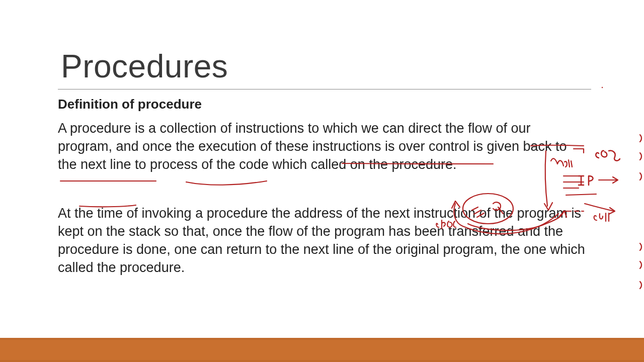 This screenshot has width=644, height=362. Describe the element at coordinates (322, 147) in the screenshot. I see `paragraph-1: A procedure is a collection of instructi…` at that location.